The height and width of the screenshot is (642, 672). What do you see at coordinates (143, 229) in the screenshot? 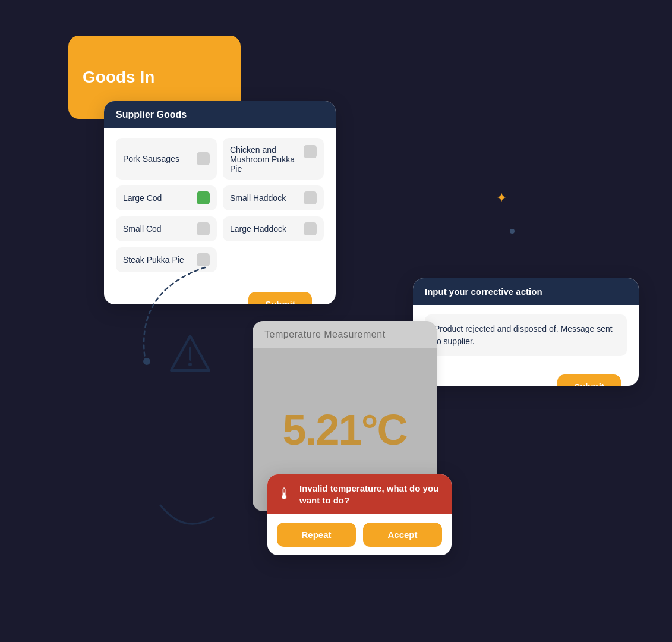
I see `goods-item-label: Small Cod` at bounding box center [143, 229].